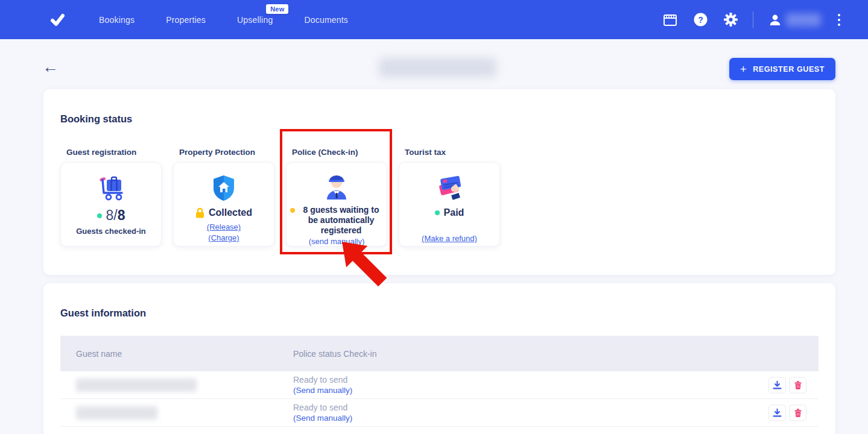  What do you see at coordinates (438, 68) in the screenshot?
I see `page-title-redacted` at bounding box center [438, 68].